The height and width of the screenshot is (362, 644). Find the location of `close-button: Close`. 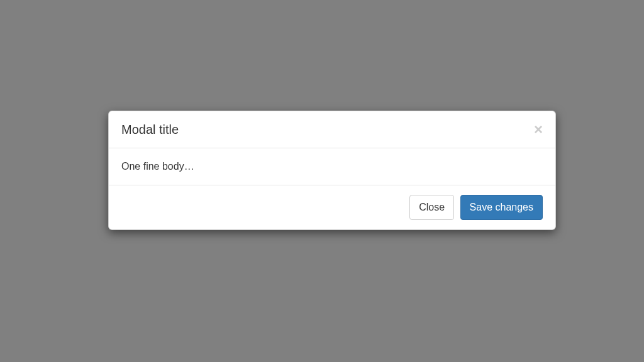

close-button: Close is located at coordinates (431, 207).